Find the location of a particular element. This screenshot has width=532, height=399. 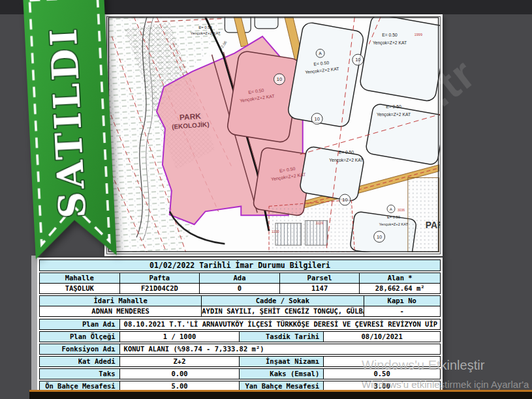

map-park-label-1: PARK is located at coordinates (191, 117).